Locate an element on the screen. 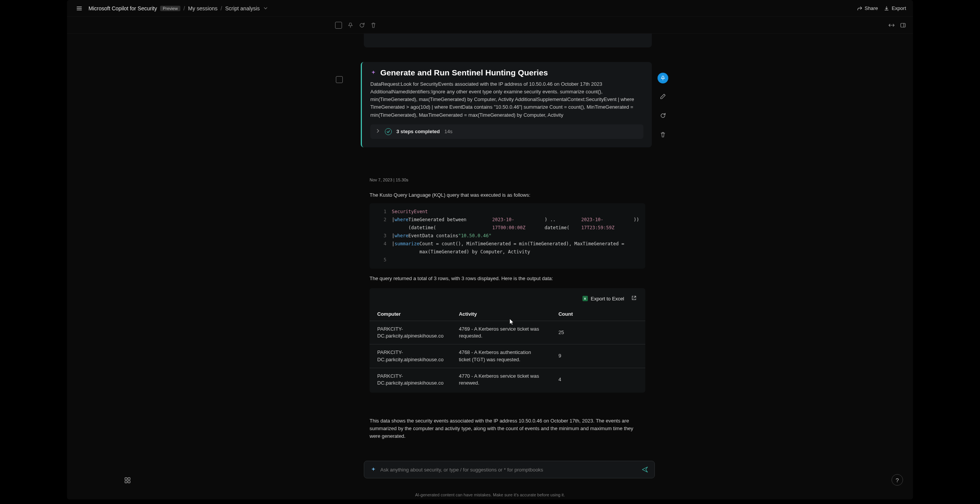 This screenshot has height=504, width=980. body-paragraph: This data shows the security events asso… is located at coordinates (507, 429).